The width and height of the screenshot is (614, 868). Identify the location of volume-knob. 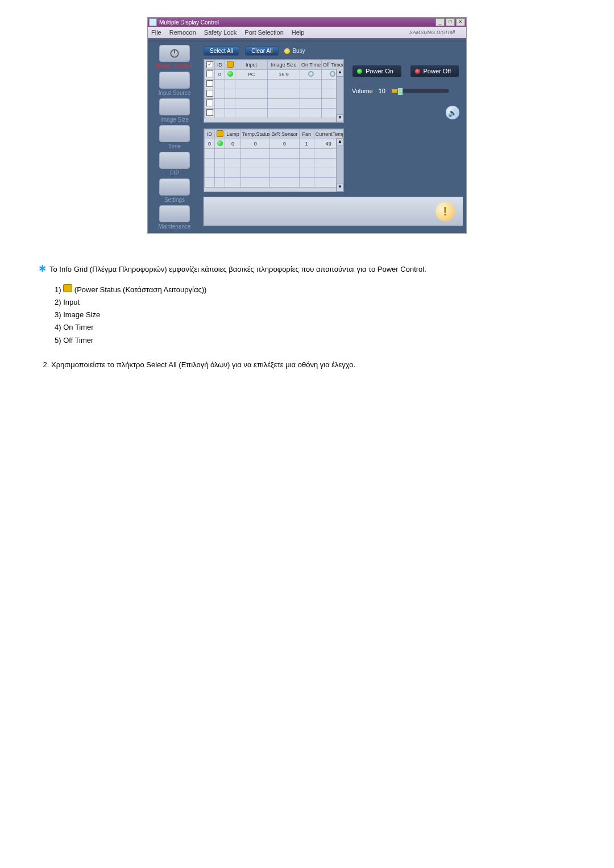
(400, 92).